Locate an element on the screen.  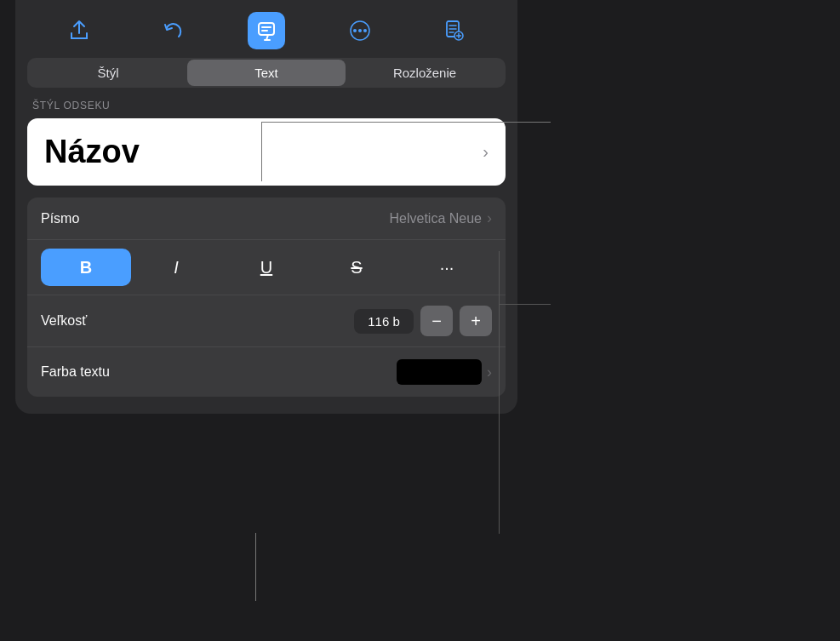
font-value: Helvetica Neue is located at coordinates (436, 219).